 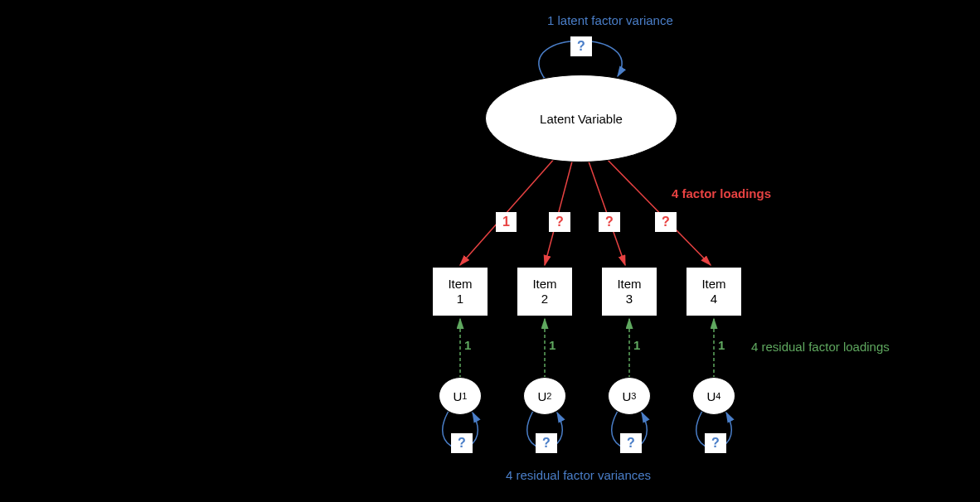 What do you see at coordinates (468, 345) in the screenshot?
I see `residual-loading-1-value: 1` at bounding box center [468, 345].